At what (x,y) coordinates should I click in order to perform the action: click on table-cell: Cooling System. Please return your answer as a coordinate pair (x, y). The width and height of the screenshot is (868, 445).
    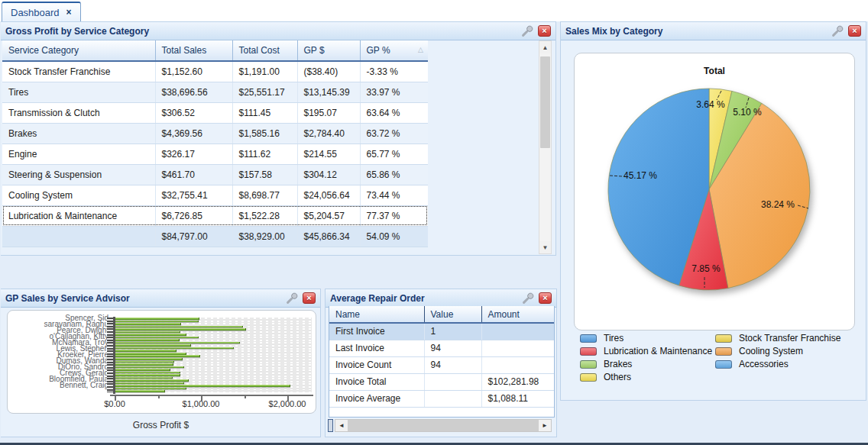
    Looking at the image, I should click on (79, 195).